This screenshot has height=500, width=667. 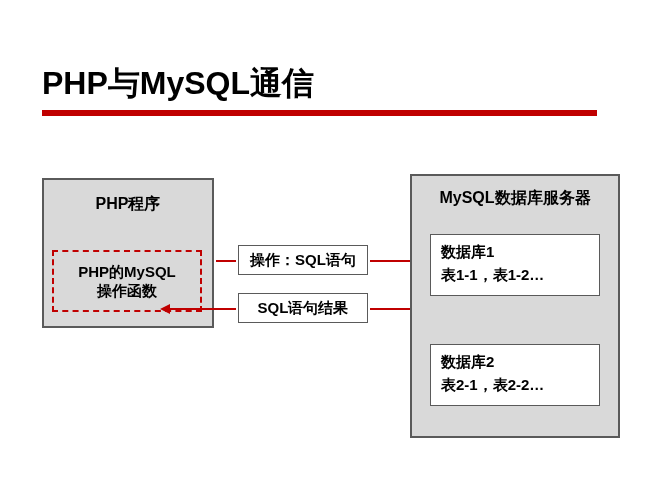 What do you see at coordinates (515, 362) in the screenshot?
I see `db2-name: 数据库2` at bounding box center [515, 362].